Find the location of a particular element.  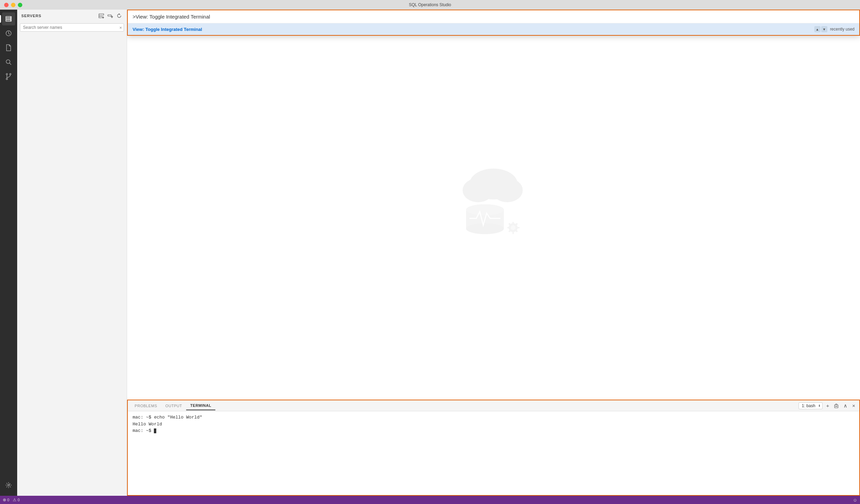

recently-used-label: recently used is located at coordinates (842, 29).